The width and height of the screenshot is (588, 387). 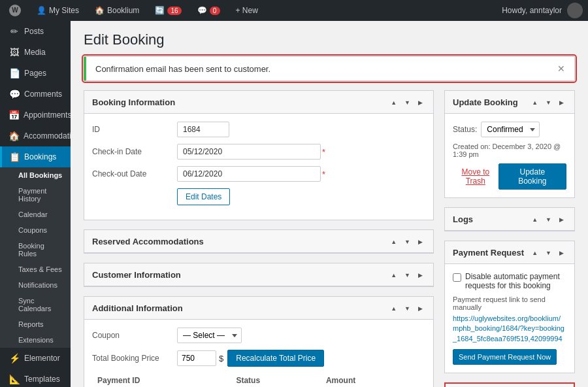 What do you see at coordinates (249, 152) in the screenshot?
I see `checkin-input` at bounding box center [249, 152].